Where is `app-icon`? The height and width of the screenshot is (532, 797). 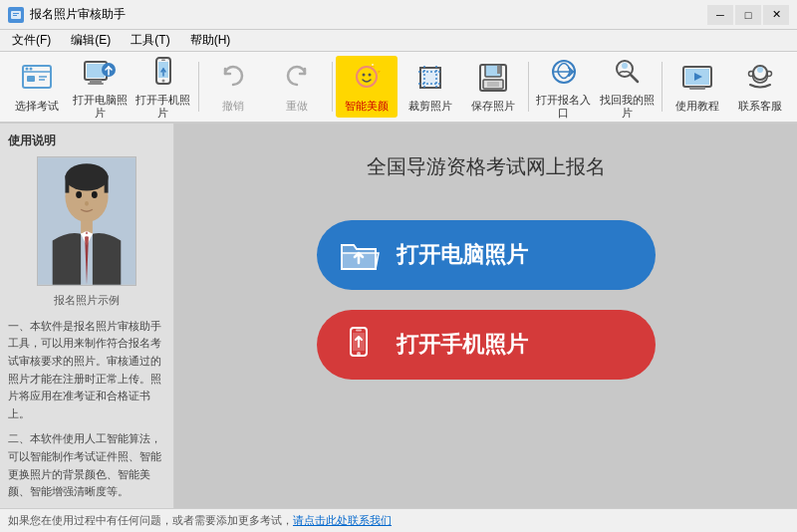 app-icon is located at coordinates (16, 15).